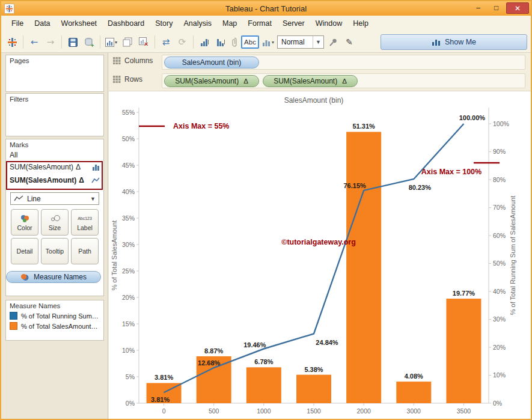  I want to click on minimize-button: –, so click(478, 8).